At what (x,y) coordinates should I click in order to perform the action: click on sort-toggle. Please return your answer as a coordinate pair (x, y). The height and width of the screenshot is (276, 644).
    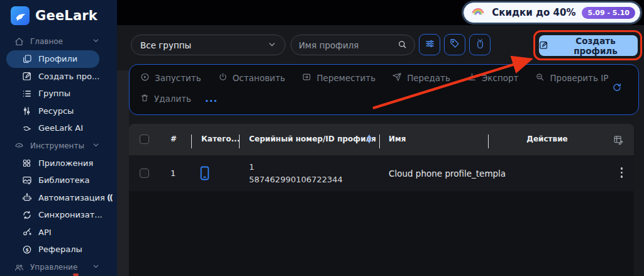
    Looking at the image, I should click on (369, 139).